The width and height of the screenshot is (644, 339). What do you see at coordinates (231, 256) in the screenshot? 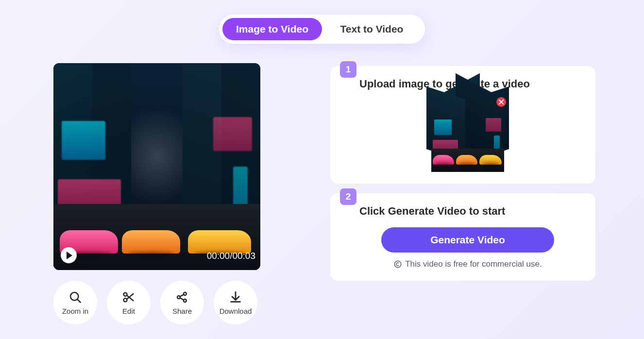
I see `video-timestamp: 00:00/00:03` at bounding box center [231, 256].